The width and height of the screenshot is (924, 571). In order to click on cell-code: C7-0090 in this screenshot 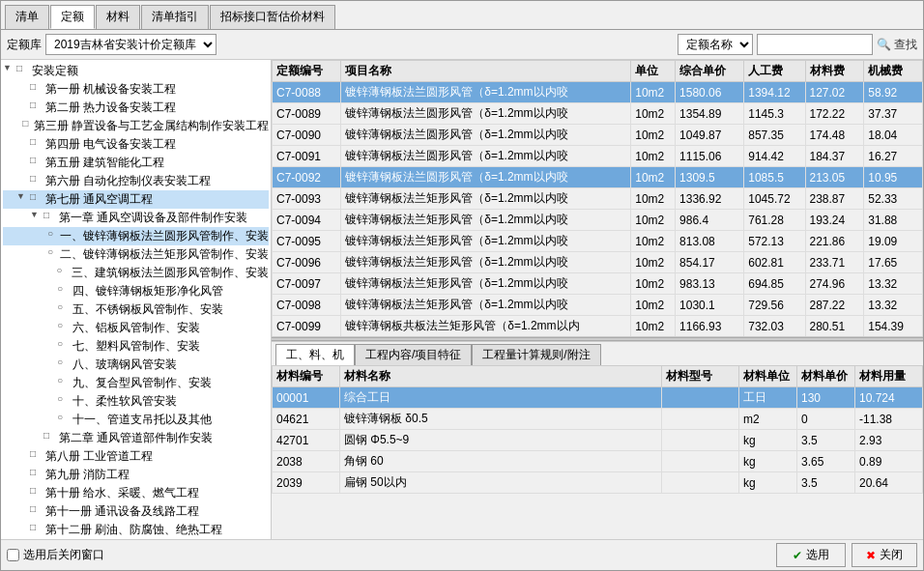, I will do `click(307, 135)`.